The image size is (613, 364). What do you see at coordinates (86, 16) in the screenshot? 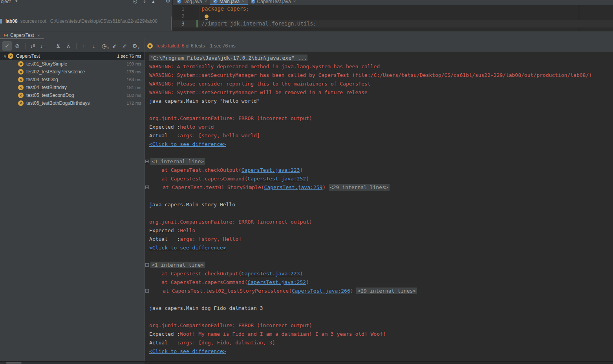
I see `project-tool-window: oject ▾ ◎ ⇩ ▴ ⚙ lab08 sources root, C:\U…` at bounding box center [86, 16].